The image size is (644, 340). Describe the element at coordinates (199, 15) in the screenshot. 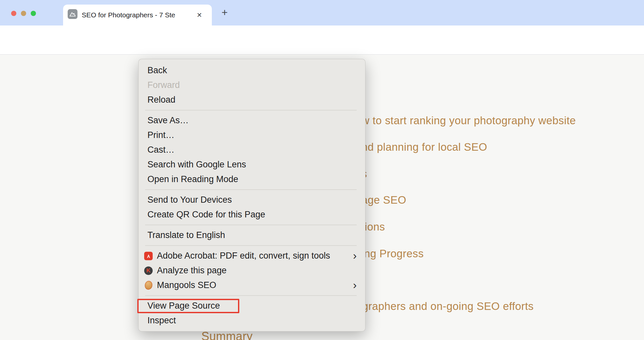

I see `tab-close-icon: ✕` at that location.